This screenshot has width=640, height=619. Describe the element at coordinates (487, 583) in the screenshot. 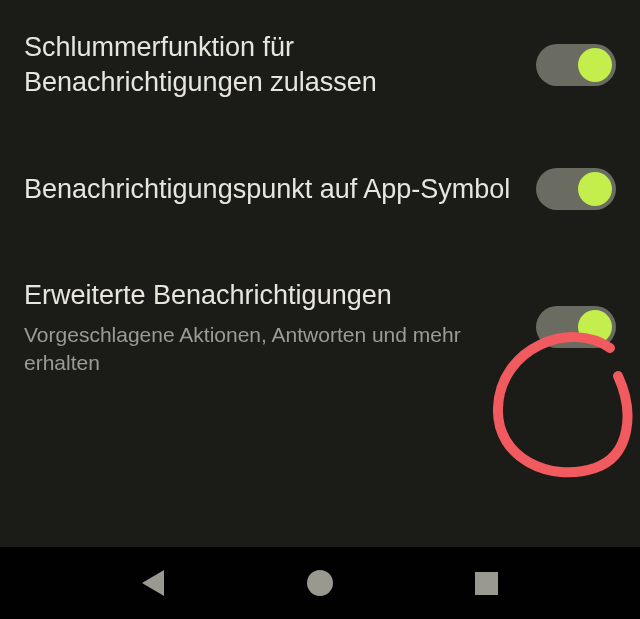

I see `nav-recent-button` at that location.